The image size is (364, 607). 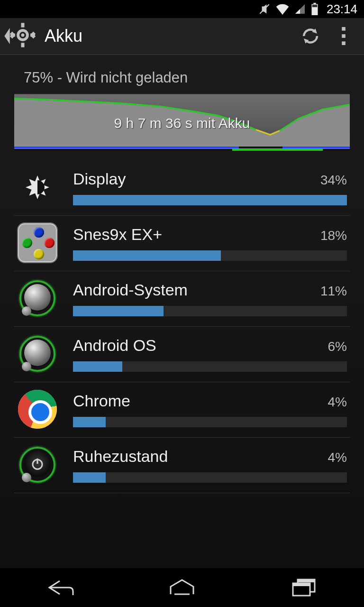 I want to click on overflow-menu-button, so click(x=344, y=36).